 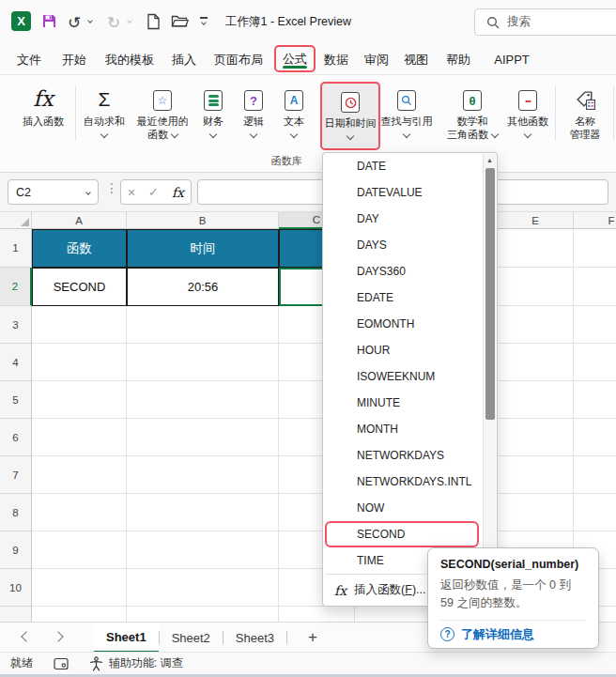 I want to click on cell-A2: SECOND, so click(x=79, y=287).